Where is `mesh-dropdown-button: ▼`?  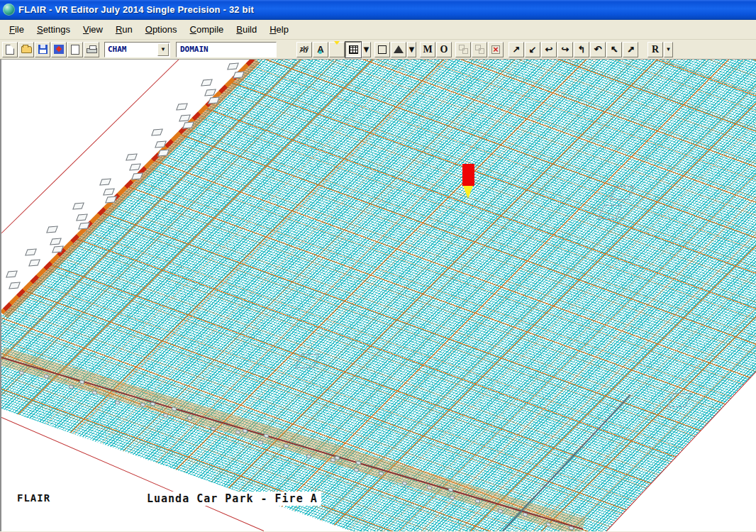
mesh-dropdown-button: ▼ is located at coordinates (366, 50).